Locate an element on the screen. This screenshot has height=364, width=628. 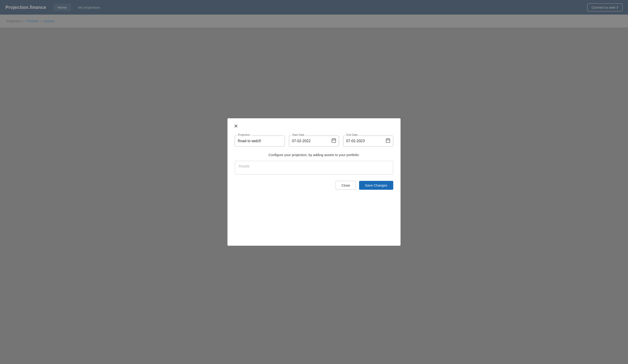
end-date-field-group: End Date is located at coordinates (368, 141).